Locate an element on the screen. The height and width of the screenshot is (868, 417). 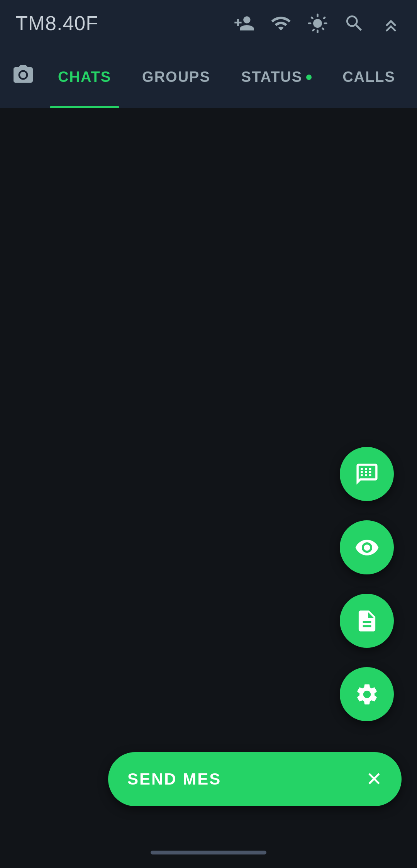
person-add-icon is located at coordinates (244, 23).